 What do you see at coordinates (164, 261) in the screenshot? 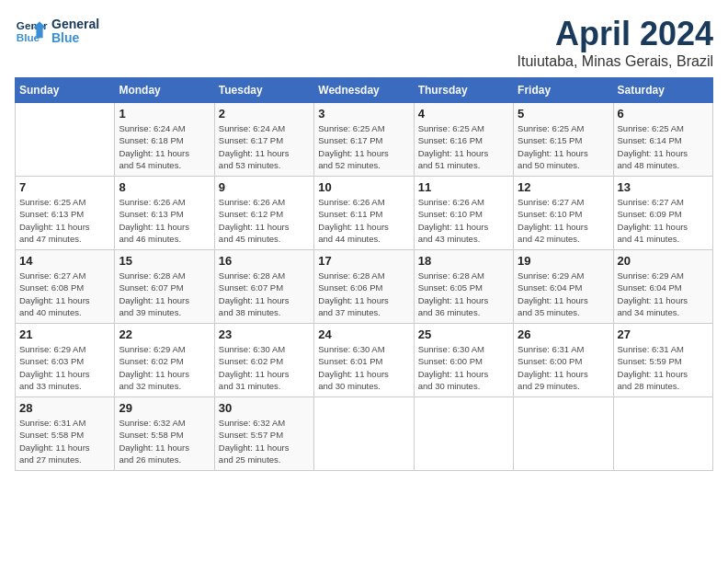
I see `day-number: 15` at bounding box center [164, 261].